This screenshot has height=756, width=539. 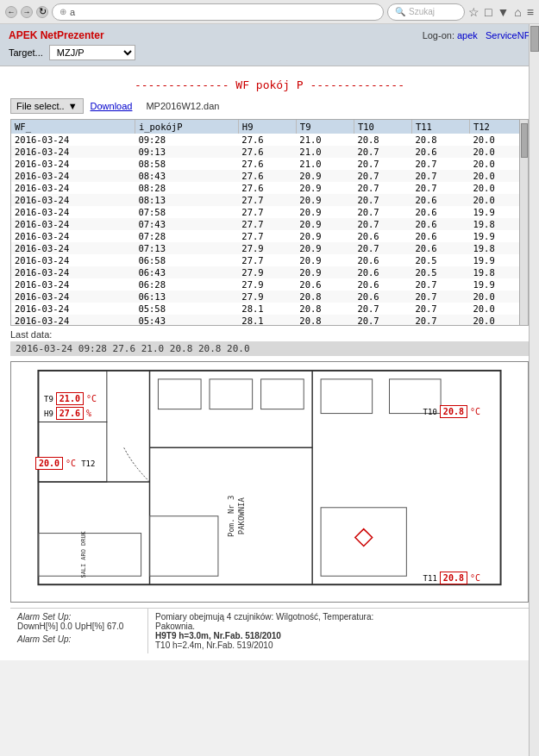 What do you see at coordinates (186, 164) in the screenshot?
I see `table-cell: 08:58` at bounding box center [186, 164].